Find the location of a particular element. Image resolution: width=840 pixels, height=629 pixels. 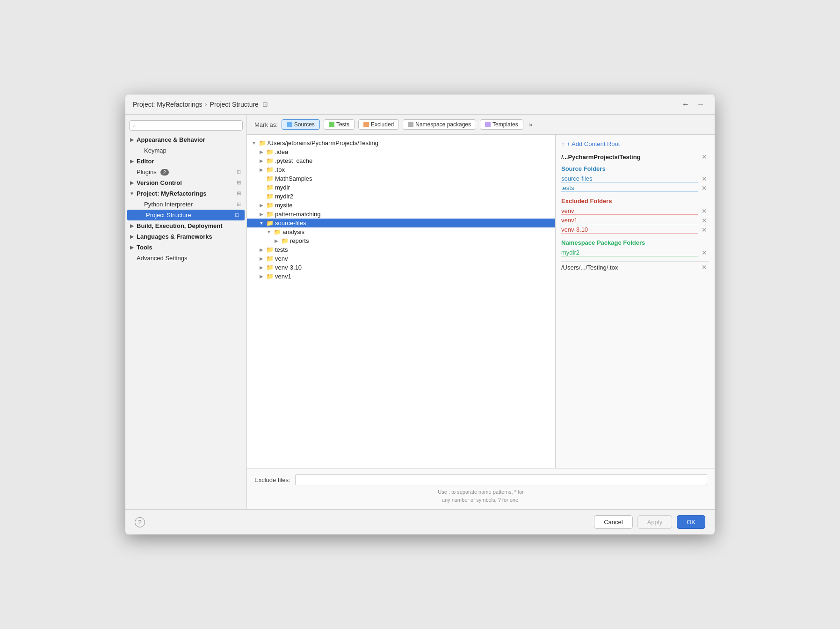

forward-button: → is located at coordinates (701, 104).